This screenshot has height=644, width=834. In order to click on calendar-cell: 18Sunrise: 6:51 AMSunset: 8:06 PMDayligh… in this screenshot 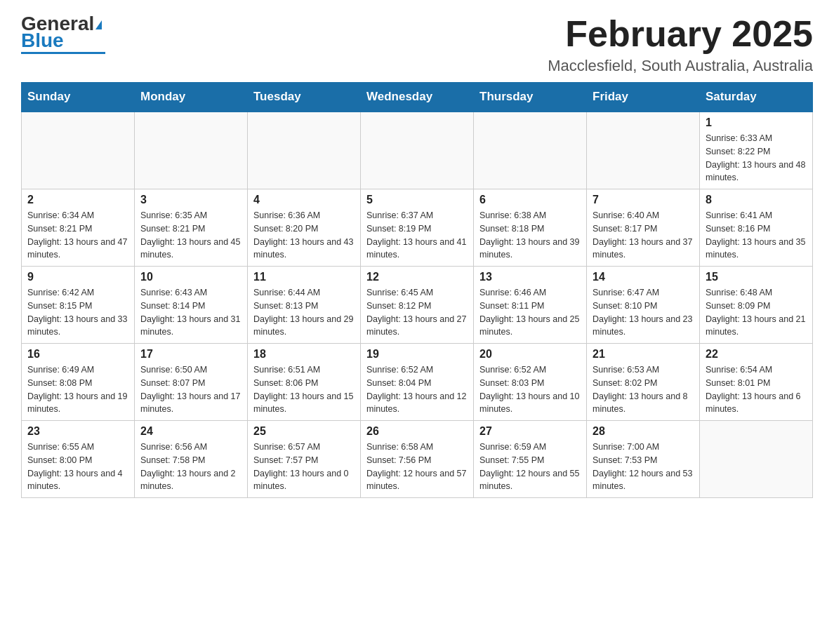, I will do `click(305, 382)`.